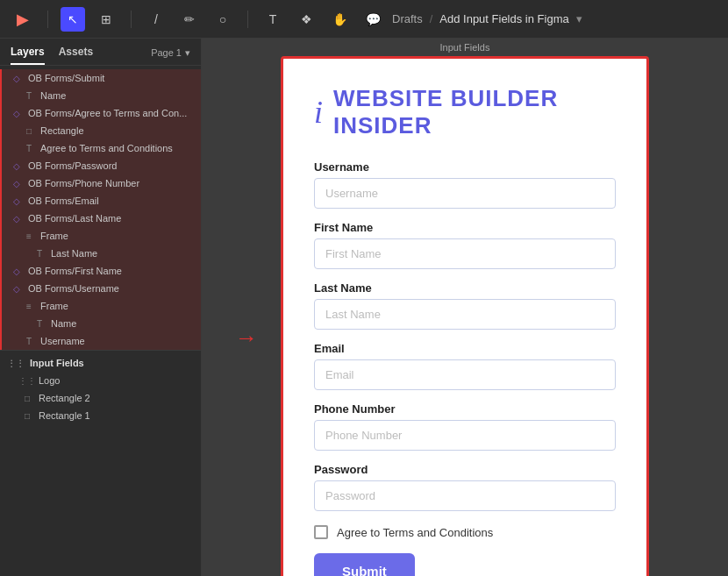  What do you see at coordinates (465, 349) in the screenshot?
I see `email-label: Email` at bounding box center [465, 349].